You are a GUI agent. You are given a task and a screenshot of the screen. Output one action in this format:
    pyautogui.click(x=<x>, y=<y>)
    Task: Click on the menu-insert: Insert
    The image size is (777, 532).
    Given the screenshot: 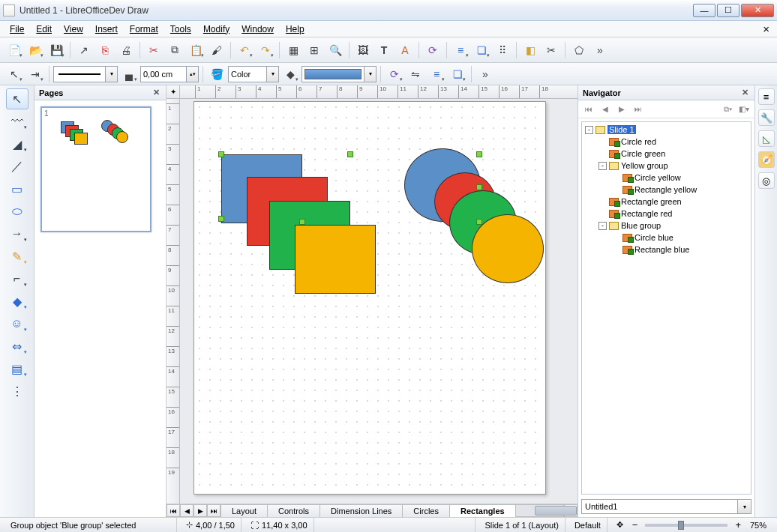 What is the action you would take?
    pyautogui.click(x=106, y=29)
    